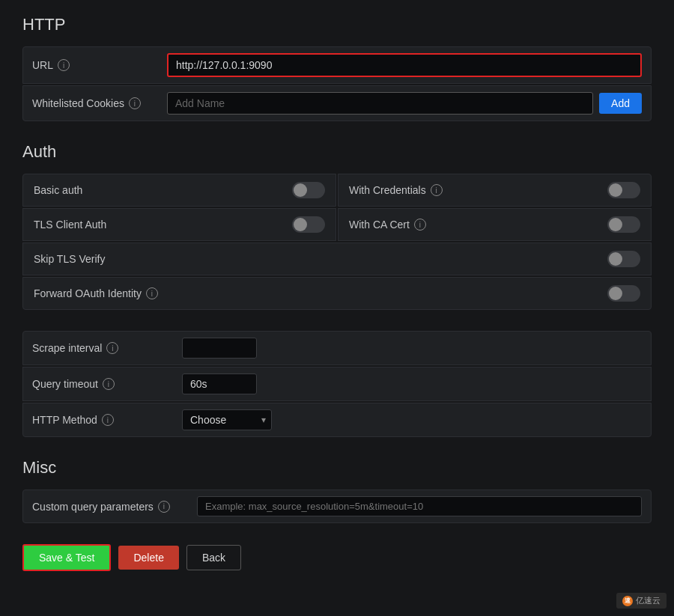 Image resolution: width=674 pixels, height=616 pixels. Describe the element at coordinates (337, 25) in the screenshot. I see `http-title: HTTP` at that location.